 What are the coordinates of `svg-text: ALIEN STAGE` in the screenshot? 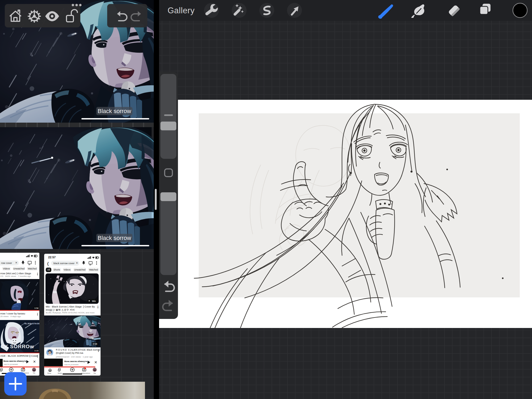 It's located at (32, 323).